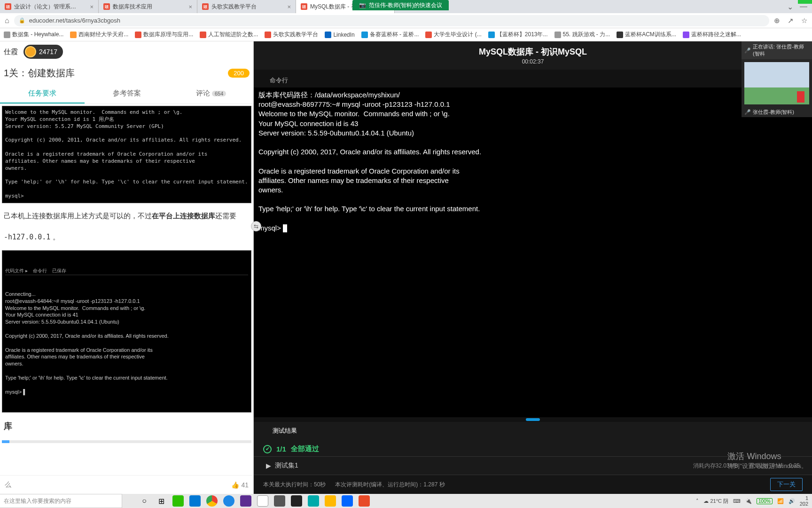 The width and height of the screenshot is (812, 508). Describe the element at coordinates (777, 83) in the screenshot. I see `video-thumbnail` at that location.